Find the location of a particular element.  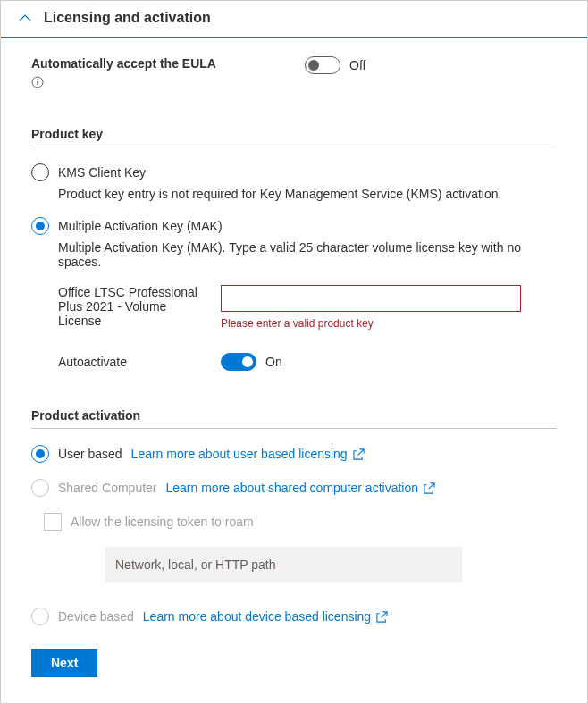

eula-toggle: Off is located at coordinates (335, 65).